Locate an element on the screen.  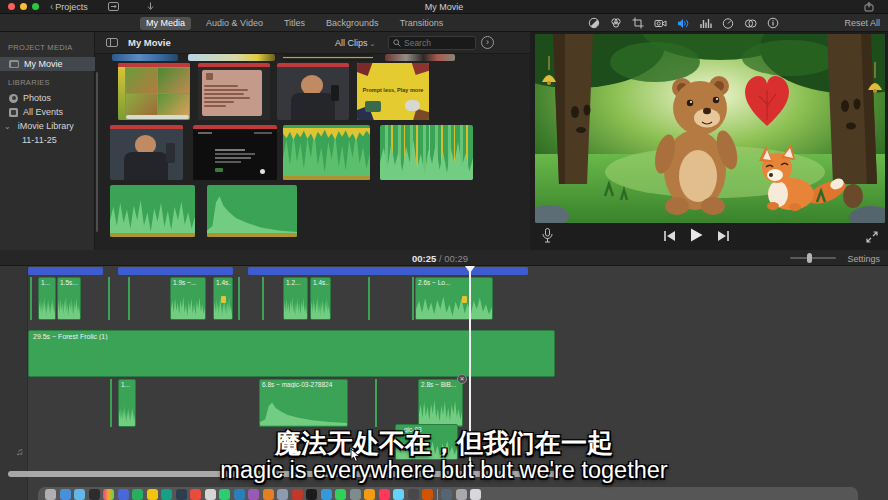
browser-scrollbar is located at coordinates (97, 152).